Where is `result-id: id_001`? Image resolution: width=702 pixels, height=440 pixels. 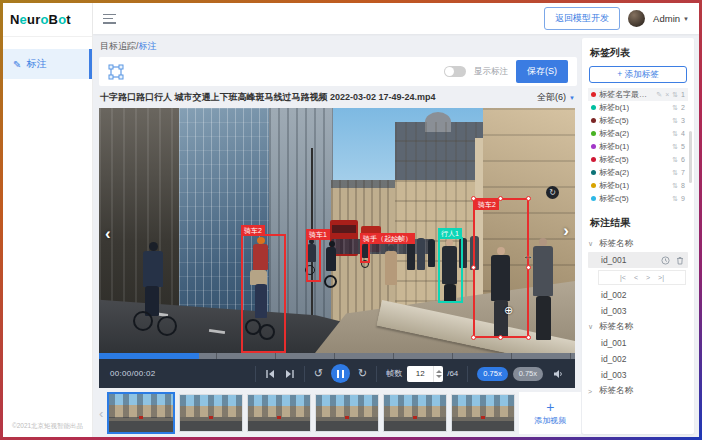 result-id: id_001 is located at coordinates (638, 343).